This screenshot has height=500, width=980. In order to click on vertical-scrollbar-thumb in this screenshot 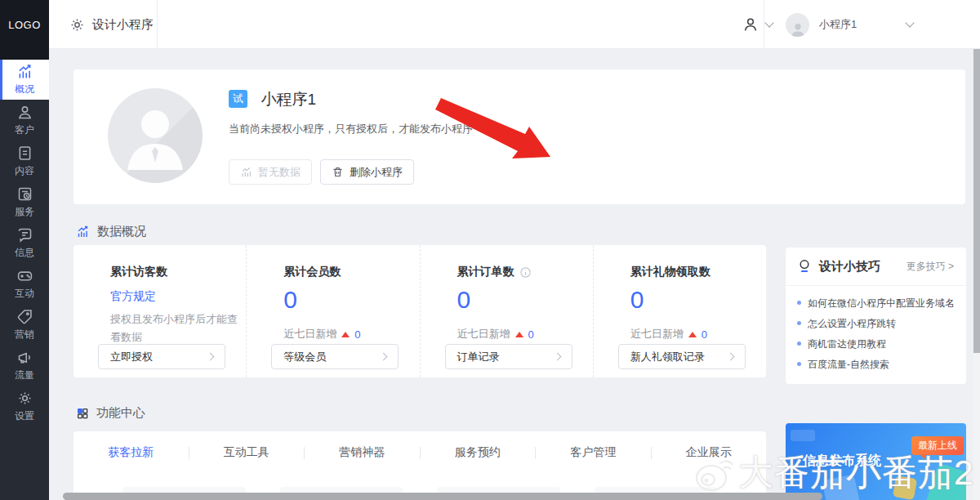, I will do `click(977, 201)`.